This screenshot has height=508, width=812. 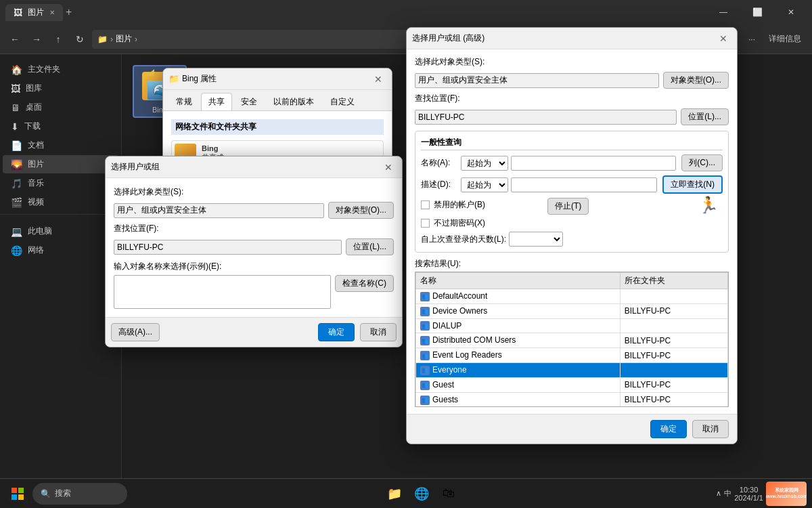 I want to click on object-type-button: 对象类型(O)..., so click(x=361, y=210).